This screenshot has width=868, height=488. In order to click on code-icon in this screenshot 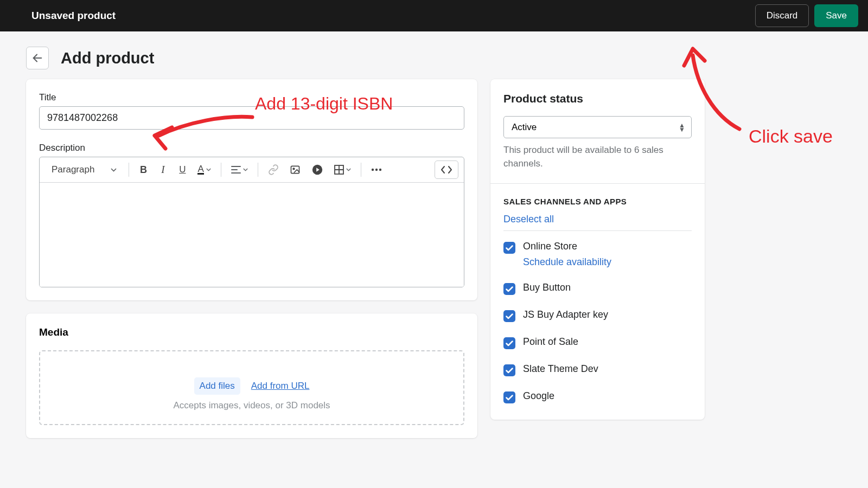, I will do `click(446, 170)`.